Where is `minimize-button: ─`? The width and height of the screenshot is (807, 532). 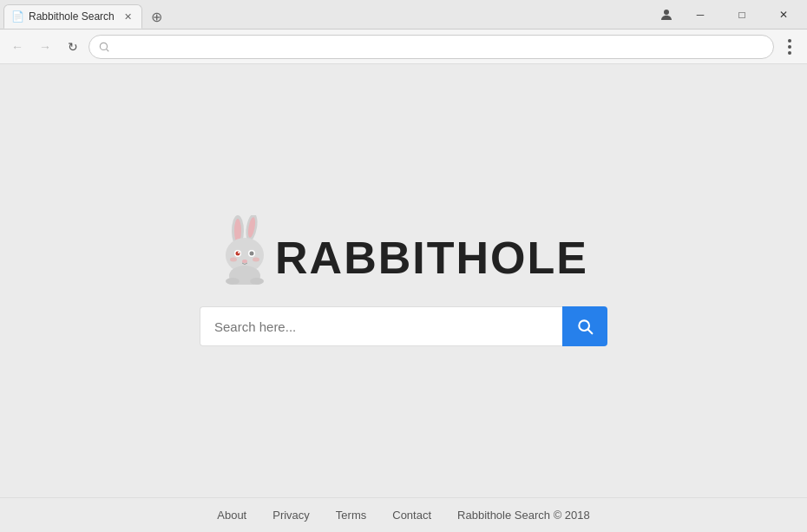
minimize-button: ─ is located at coordinates (700, 14).